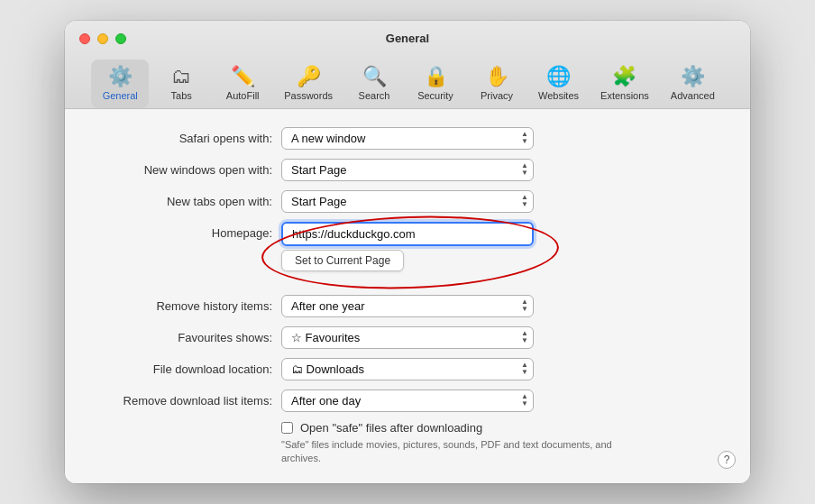 This screenshot has height=504, width=815. What do you see at coordinates (408, 202) in the screenshot?
I see `new-tabs-row: New tabs open with: Start Page Homepage …` at bounding box center [408, 202].